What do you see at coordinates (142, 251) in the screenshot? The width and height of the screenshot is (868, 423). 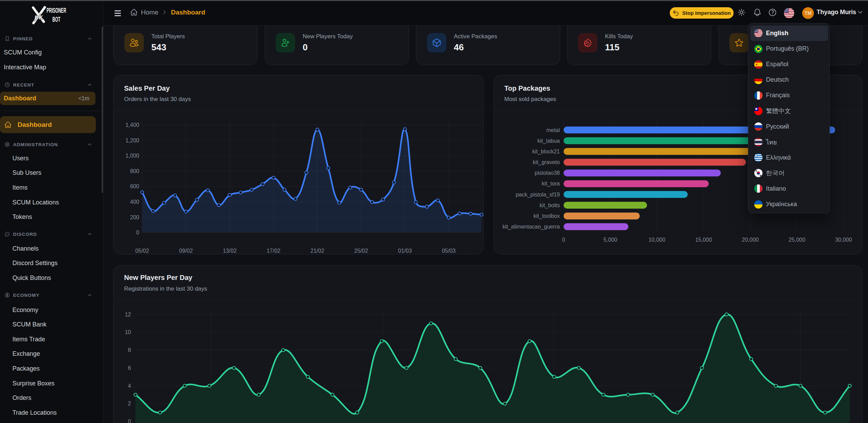 I see `svg-text: 05/02` at bounding box center [142, 251].